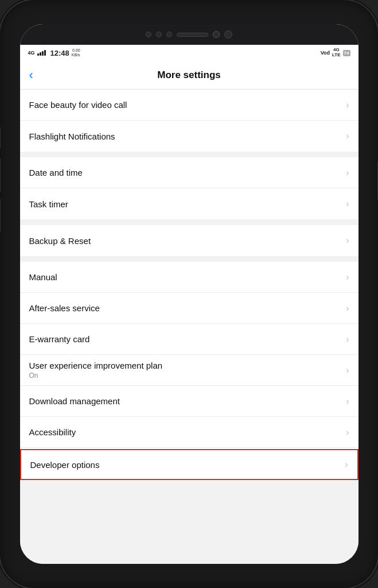  I want to click on item-text-flashlight: Flashlight Notifications, so click(186, 137).